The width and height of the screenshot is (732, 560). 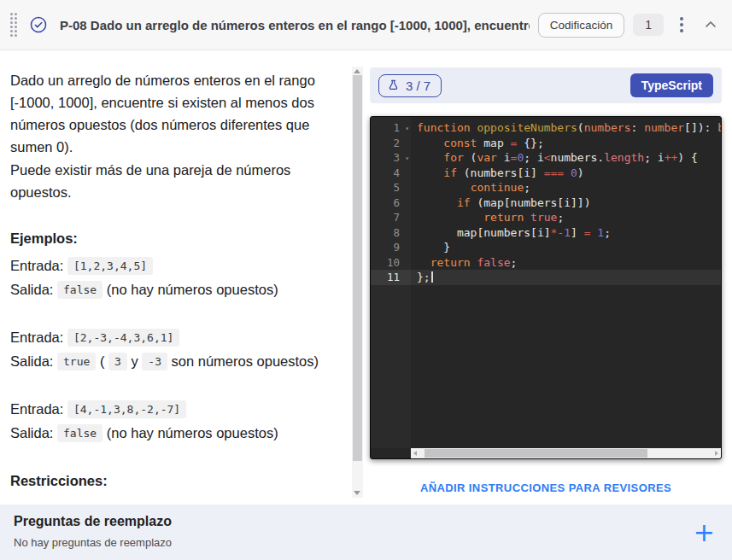 I want to click on gutter-line-number: 2, so click(x=391, y=143).